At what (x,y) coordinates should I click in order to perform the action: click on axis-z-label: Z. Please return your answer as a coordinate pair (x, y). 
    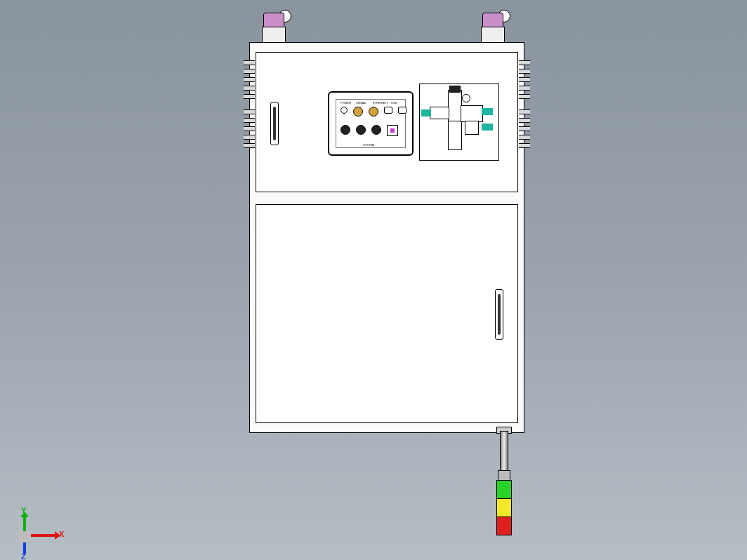
    Looking at the image, I should click on (24, 556).